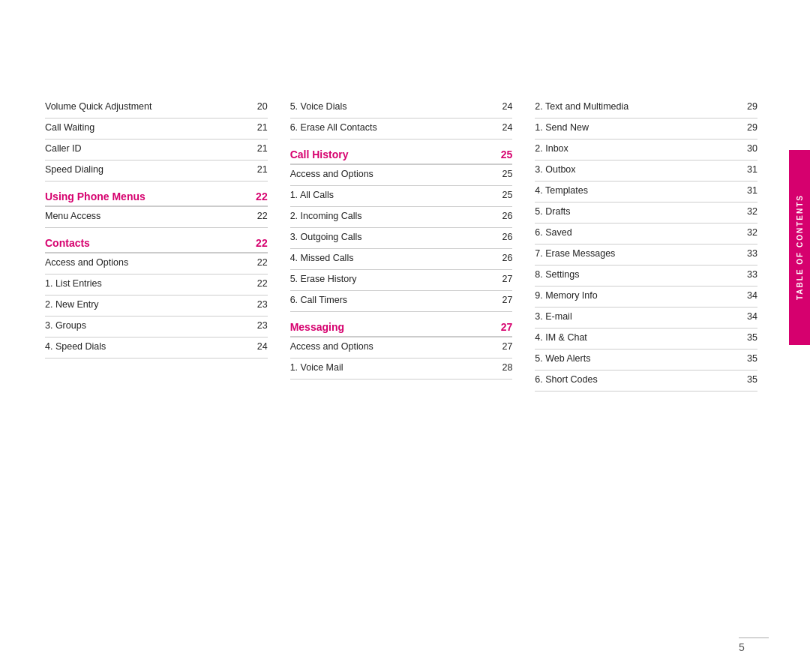  Describe the element at coordinates (646, 234) in the screenshot. I see `table-row: 6. Saved32` at that location.